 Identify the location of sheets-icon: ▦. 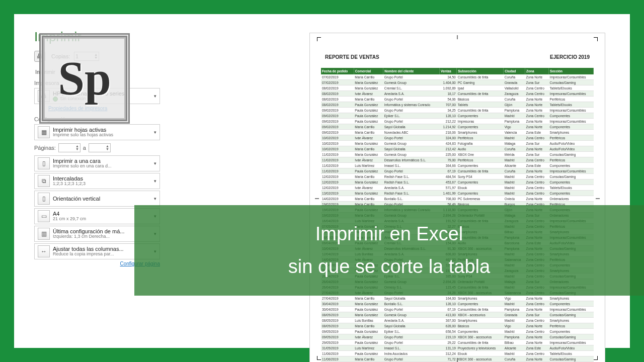
(44, 132).